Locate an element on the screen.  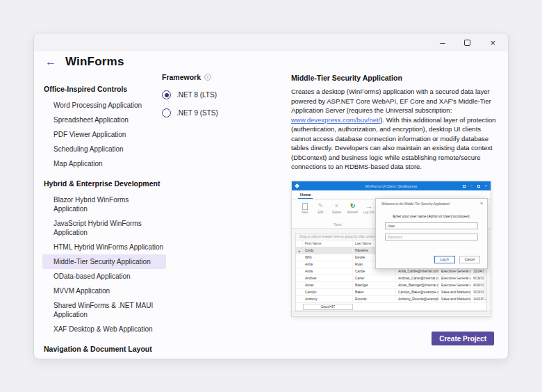
radio-net9: .NET 9 (STS) is located at coordinates (190, 113).